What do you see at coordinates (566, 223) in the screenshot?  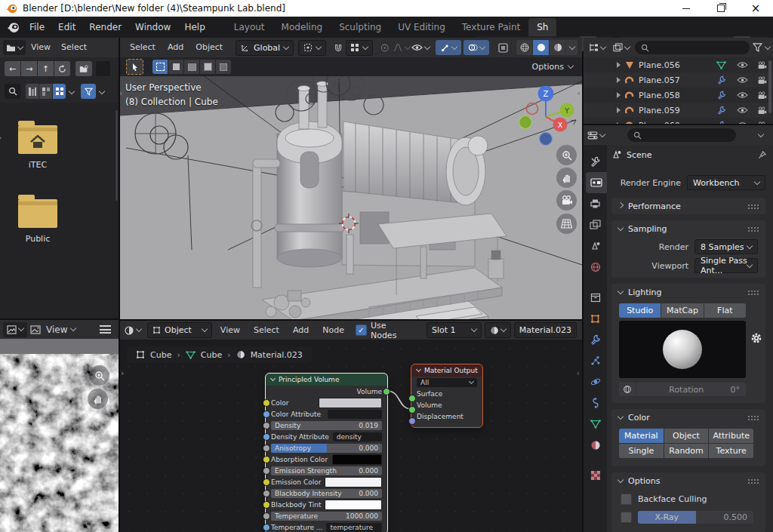 I see `viewport-ortho-toggle-button` at bounding box center [566, 223].